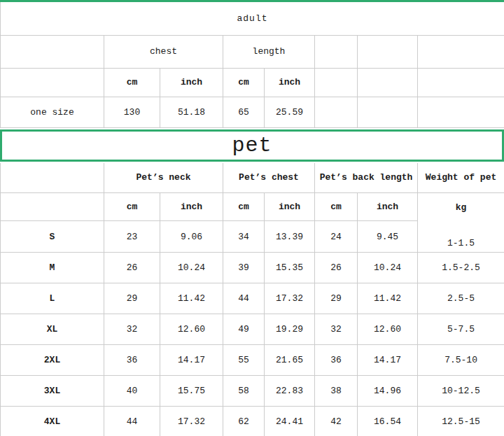 Image resolution: width=504 pixels, height=436 pixels. I want to click on table-cell: 13.39, so click(290, 237).